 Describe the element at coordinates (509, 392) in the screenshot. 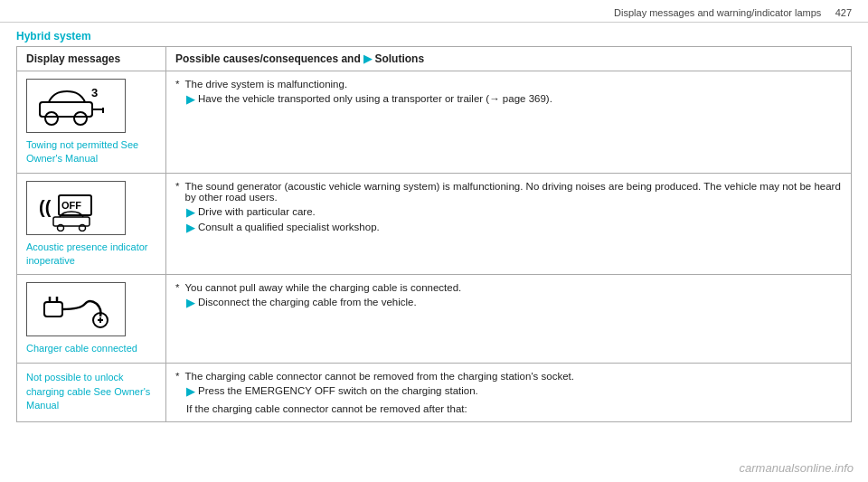

I see `causes-cell-unlock: * The charging cable connector cannot be…` at that location.